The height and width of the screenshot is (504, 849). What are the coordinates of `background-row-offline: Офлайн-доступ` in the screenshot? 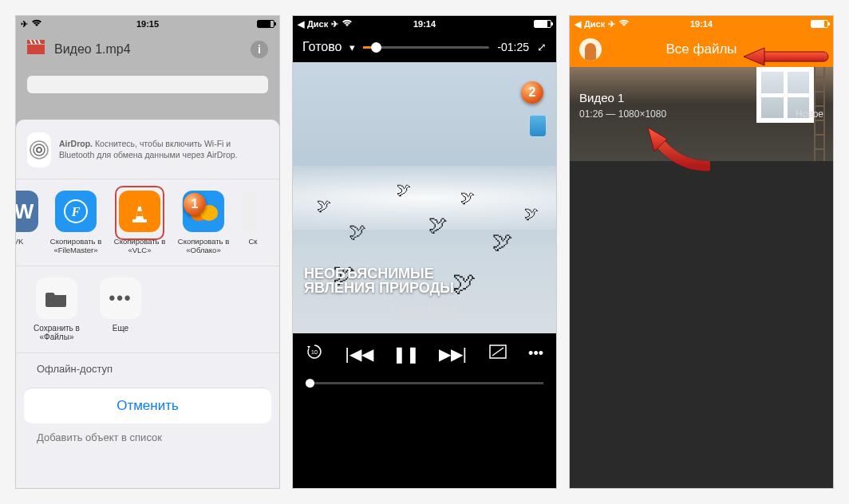 It's located at (148, 368).